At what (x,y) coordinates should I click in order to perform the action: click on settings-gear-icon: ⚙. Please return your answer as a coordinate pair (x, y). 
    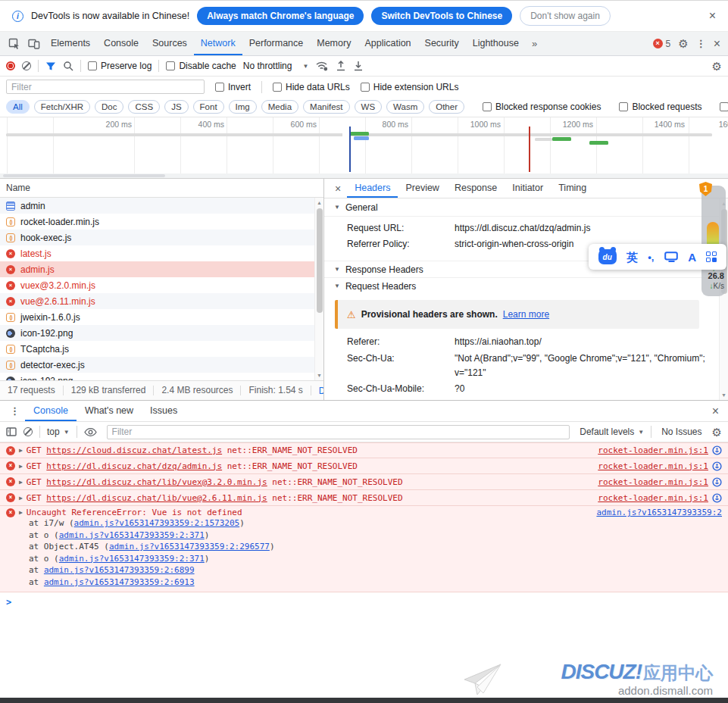
    Looking at the image, I should click on (683, 44).